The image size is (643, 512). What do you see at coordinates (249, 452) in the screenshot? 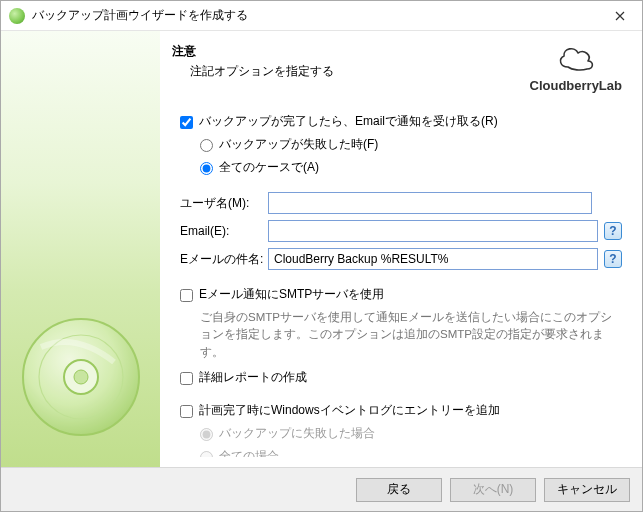
I see `eventlog-all-label: 全ての場合` at bounding box center [249, 452].